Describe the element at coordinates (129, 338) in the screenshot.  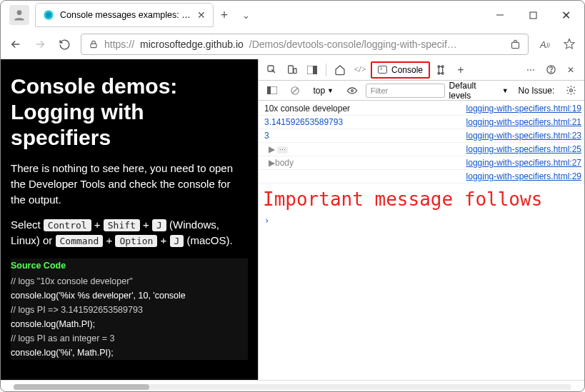
I see `source-line: // logs PI as an integer = 3` at that location.